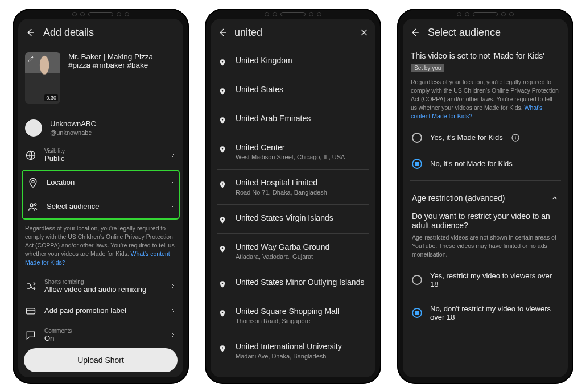  Describe the element at coordinates (101, 360) in the screenshot. I see `upload-short-button: Upload Short` at that location.